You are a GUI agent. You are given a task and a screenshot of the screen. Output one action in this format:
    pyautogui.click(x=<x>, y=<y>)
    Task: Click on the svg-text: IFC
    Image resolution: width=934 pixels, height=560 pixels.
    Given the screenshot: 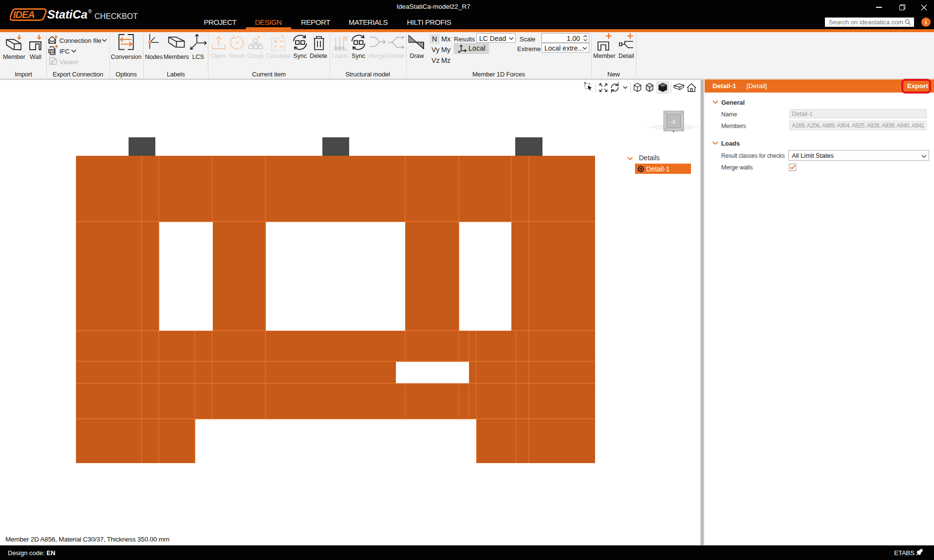 What is the action you would take?
    pyautogui.click(x=52, y=51)
    